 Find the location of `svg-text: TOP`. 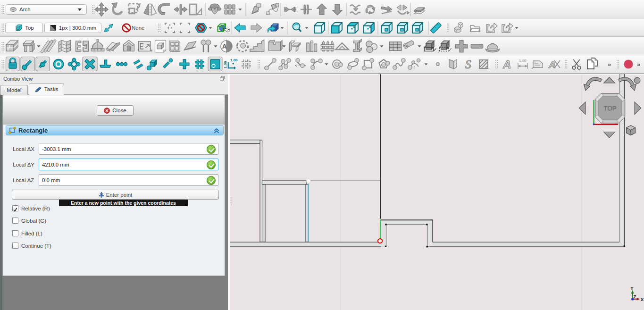

svg-text: TOP is located at coordinates (610, 109).